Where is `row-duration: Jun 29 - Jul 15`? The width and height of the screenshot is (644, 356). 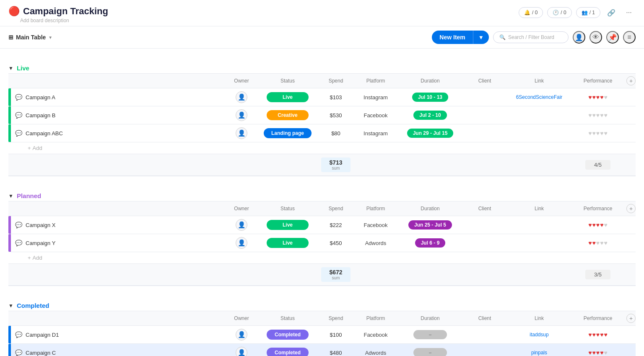 row-duration: Jun 29 - Jul 15 is located at coordinates (430, 133).